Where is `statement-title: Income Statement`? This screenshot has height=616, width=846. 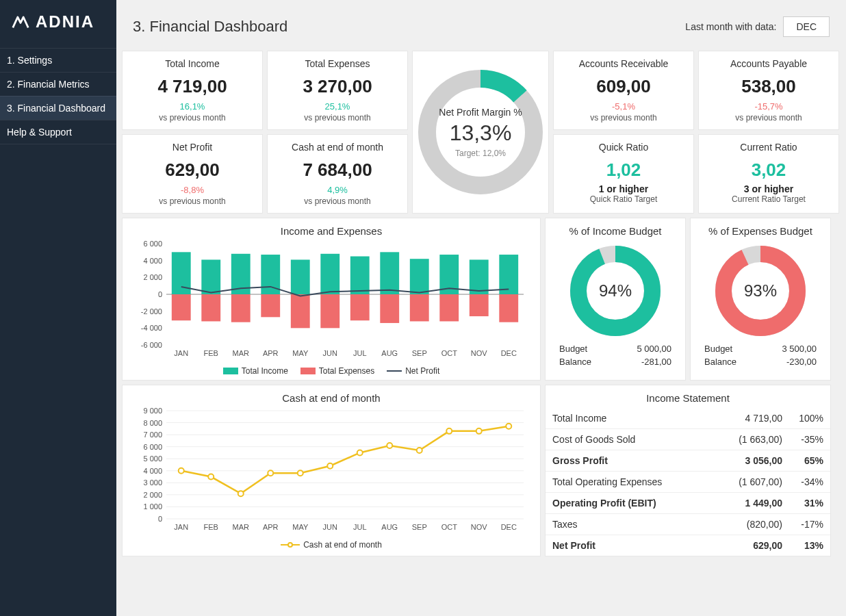
statement-title: Income Statement is located at coordinates (688, 398).